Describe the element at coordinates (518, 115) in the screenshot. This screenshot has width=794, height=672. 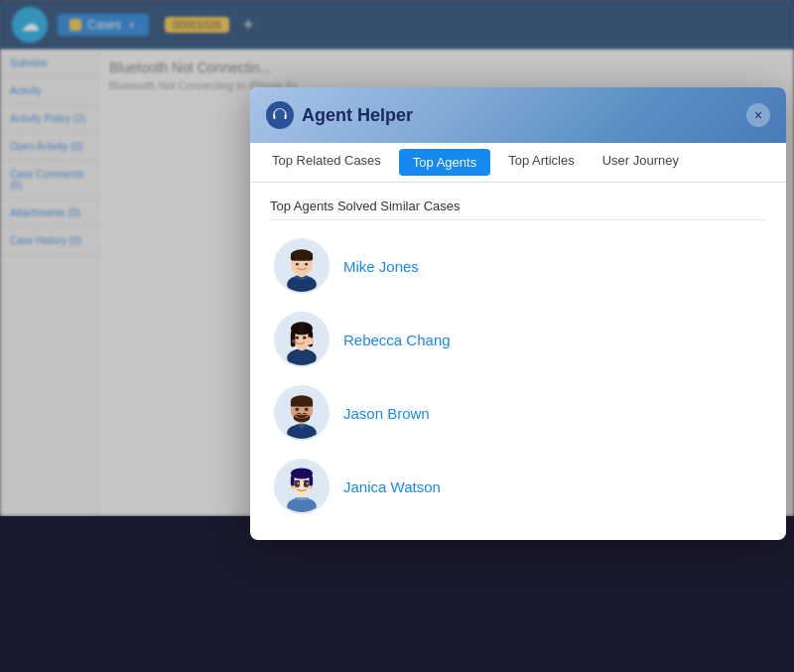
I see `modal-header: Agent Helper ×` at that location.